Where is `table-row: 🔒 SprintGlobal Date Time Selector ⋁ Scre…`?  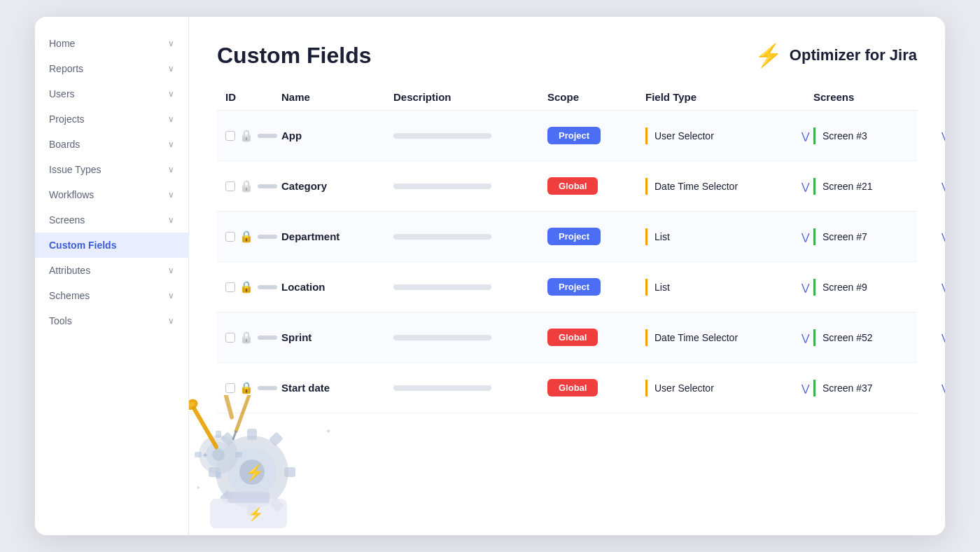 table-row: 🔒 SprintGlobal Date Time Selector ⋁ Scre… is located at coordinates (567, 338).